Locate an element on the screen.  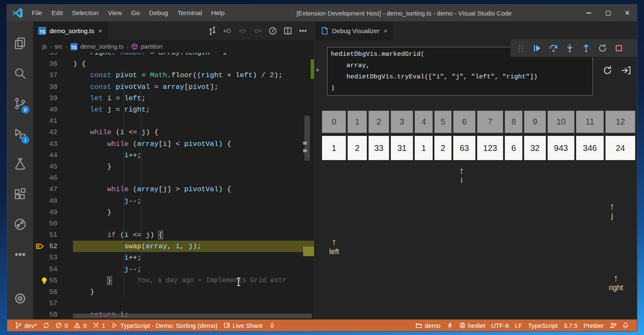
activity-debug-visualizer is located at coordinates (20, 224).